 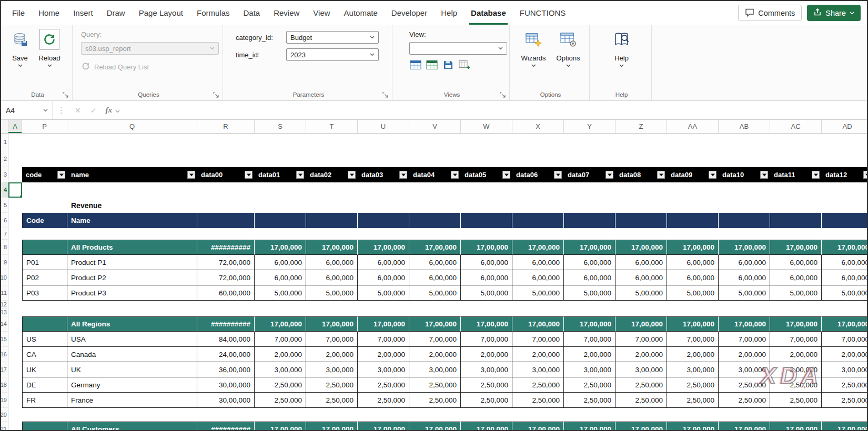 I want to click on menu-tab-insert: Insert, so click(x=83, y=13).